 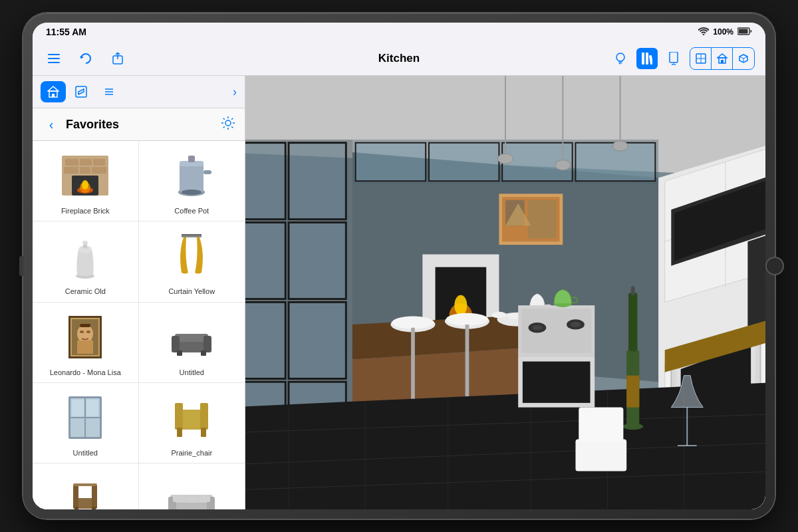 What do you see at coordinates (192, 211) in the screenshot?
I see `item-label: Coffee Pot` at bounding box center [192, 211].